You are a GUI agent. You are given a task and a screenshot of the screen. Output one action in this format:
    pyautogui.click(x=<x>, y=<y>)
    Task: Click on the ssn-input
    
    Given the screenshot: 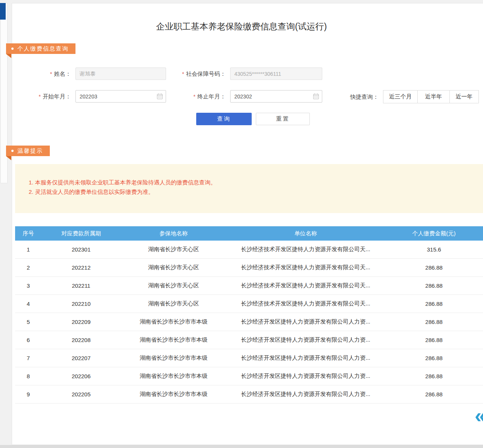 What is the action you would take?
    pyautogui.click(x=276, y=74)
    